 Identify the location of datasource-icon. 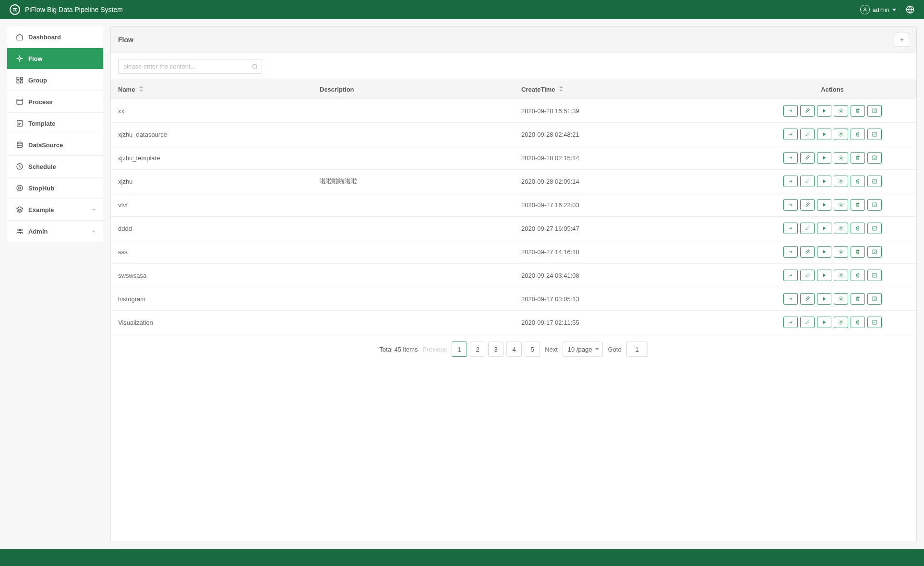
(20, 145).